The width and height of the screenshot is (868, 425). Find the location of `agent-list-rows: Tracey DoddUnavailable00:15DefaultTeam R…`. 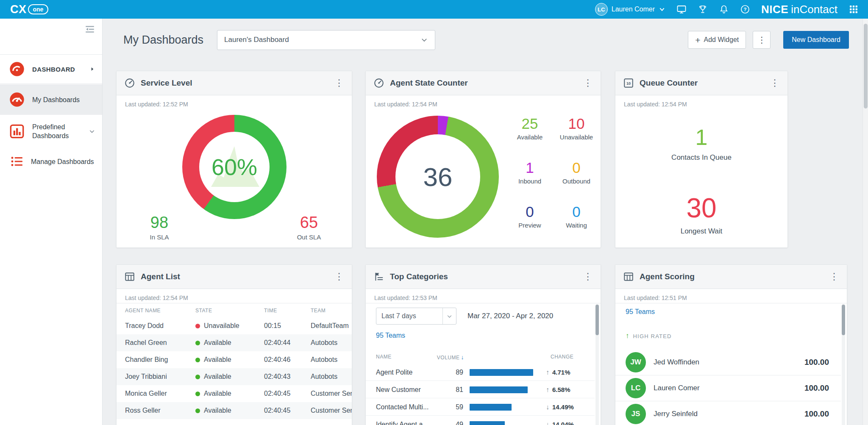

agent-list-rows: Tracey DoddUnavailable00:15DefaultTeam R… is located at coordinates (234, 368).